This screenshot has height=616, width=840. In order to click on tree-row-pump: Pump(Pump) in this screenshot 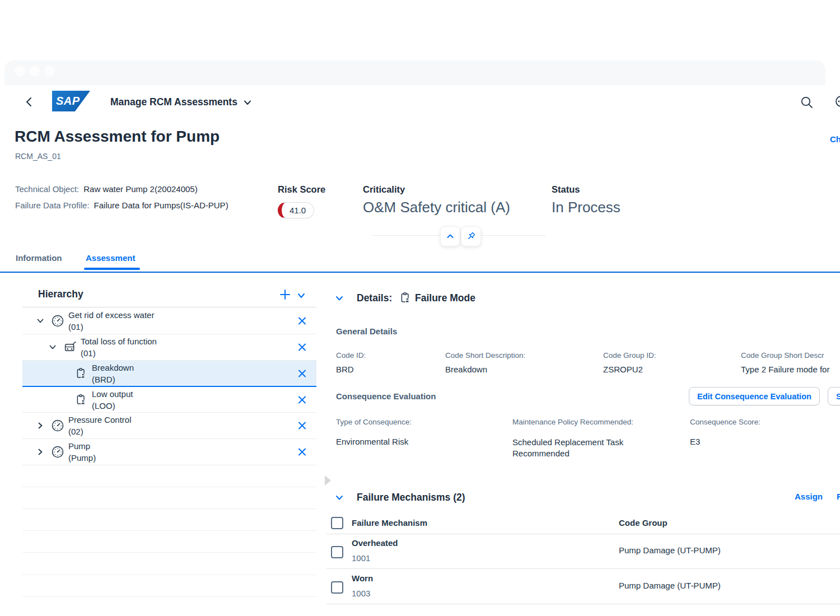, I will do `click(169, 452)`.